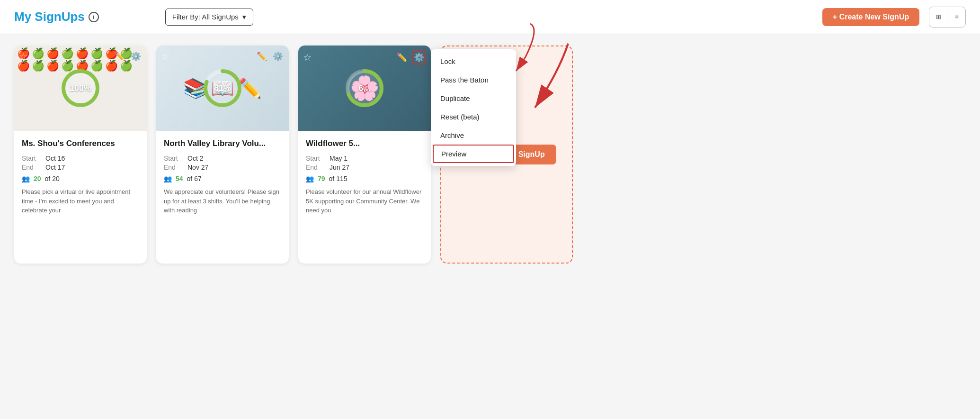 Image resolution: width=980 pixels, height=419 pixels. I want to click on card-3-edit-button: ✏️, so click(402, 57).